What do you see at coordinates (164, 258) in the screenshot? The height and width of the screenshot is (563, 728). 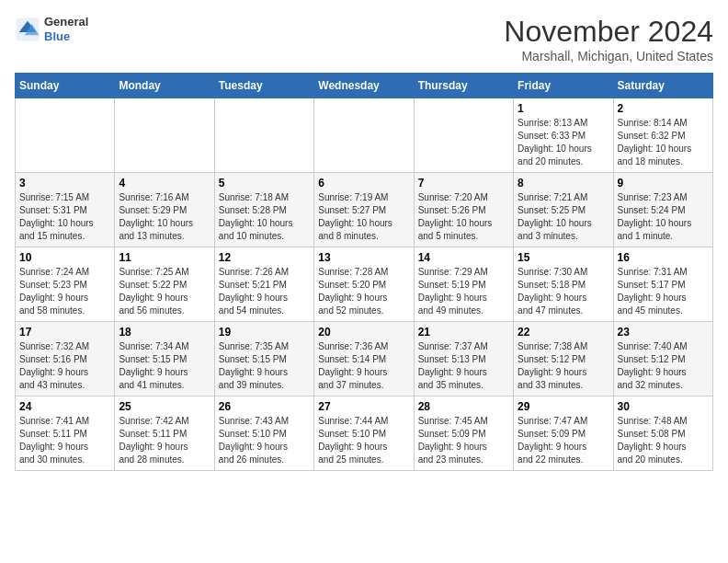 I see `day-number: 11` at bounding box center [164, 258].